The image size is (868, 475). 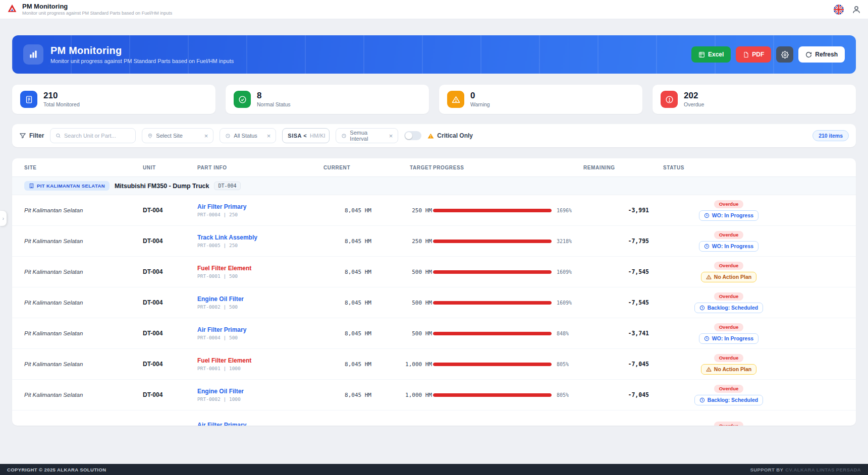 What do you see at coordinates (508, 167) in the screenshot?
I see `header-progress: PROGRESS` at bounding box center [508, 167].